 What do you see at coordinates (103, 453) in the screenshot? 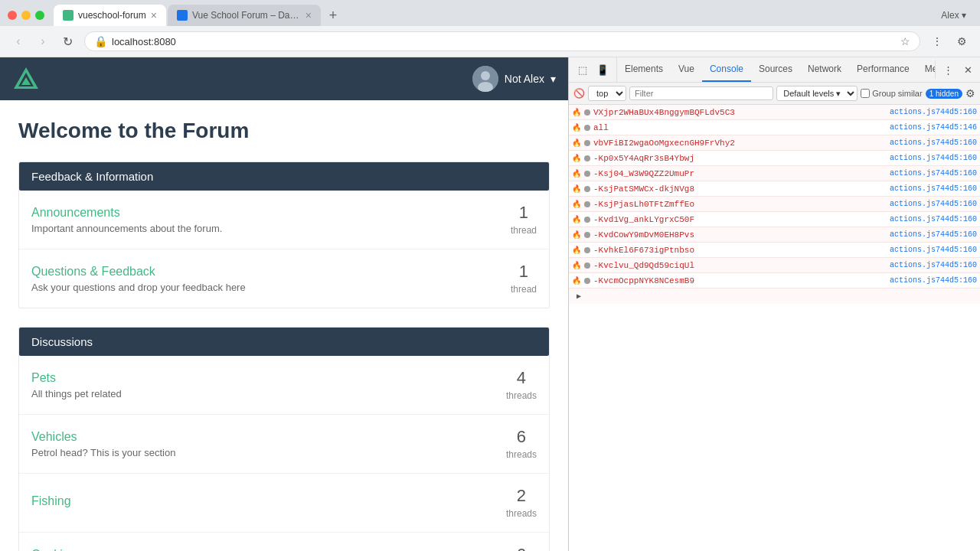
I see `forum-item-desc: Petrol head? This is your section` at bounding box center [103, 453].